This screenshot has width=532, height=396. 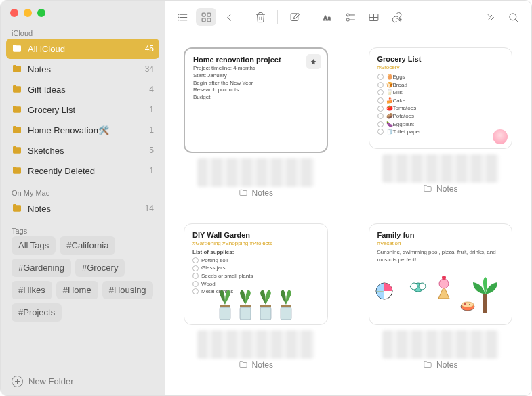 I want to click on note-tags: #Gardening #Shopping #Projects, so click(x=256, y=244).